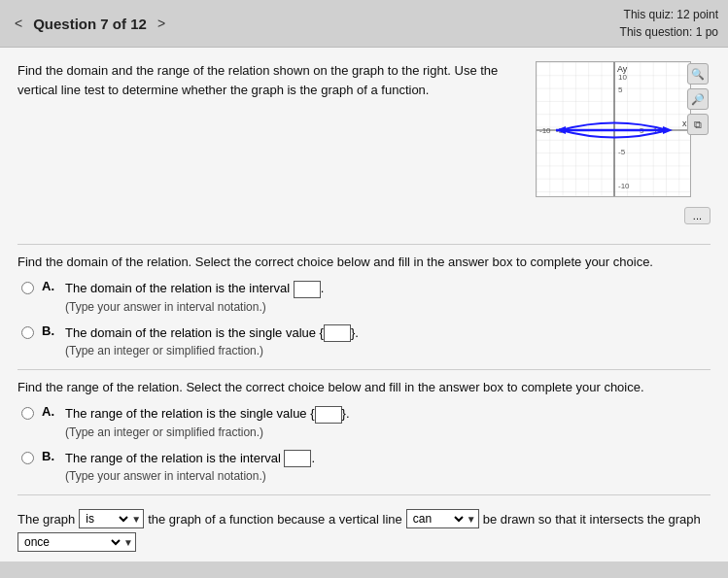  What do you see at coordinates (27, 459) in the screenshot?
I see `range-option-b-radio` at bounding box center [27, 459].